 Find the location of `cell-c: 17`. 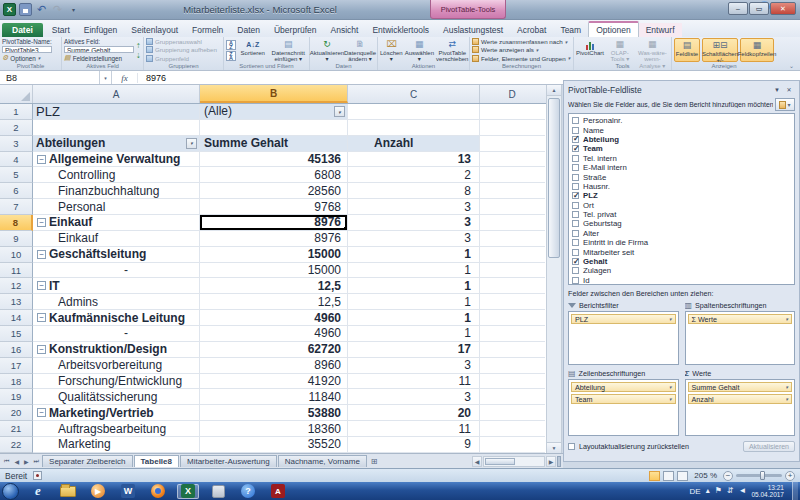

cell-c: 17 is located at coordinates (414, 350).